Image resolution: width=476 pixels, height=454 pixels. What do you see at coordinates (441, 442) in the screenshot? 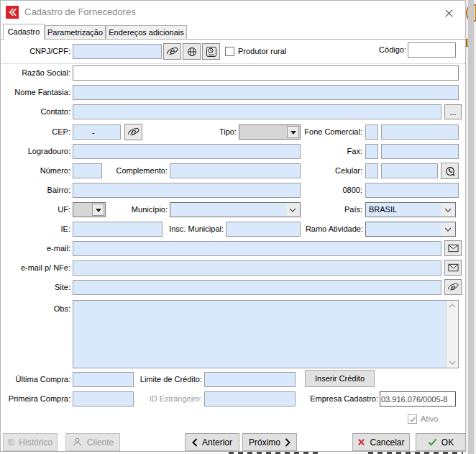
I see `ok-button: OK` at bounding box center [441, 442].